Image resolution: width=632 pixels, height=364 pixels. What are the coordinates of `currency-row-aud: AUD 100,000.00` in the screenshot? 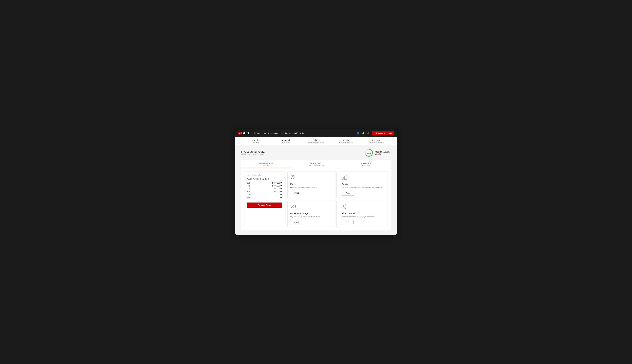 It's located at (264, 192).